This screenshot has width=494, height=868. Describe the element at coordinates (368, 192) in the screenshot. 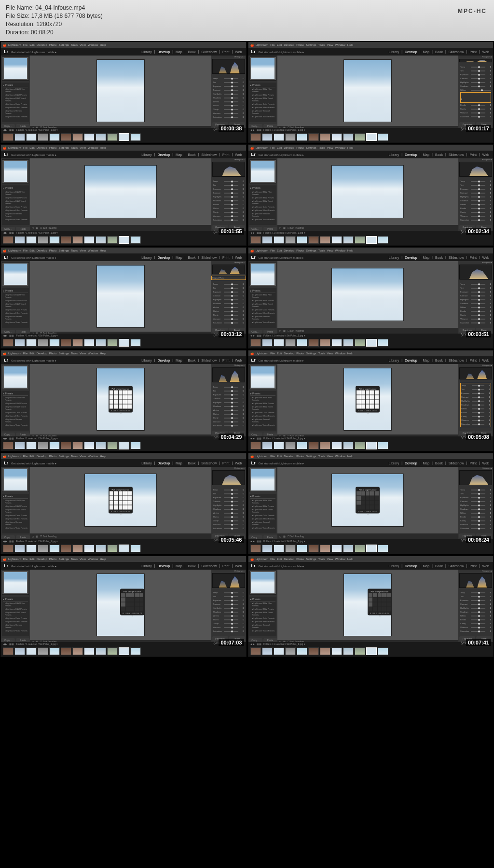

I see `preview-image` at that location.